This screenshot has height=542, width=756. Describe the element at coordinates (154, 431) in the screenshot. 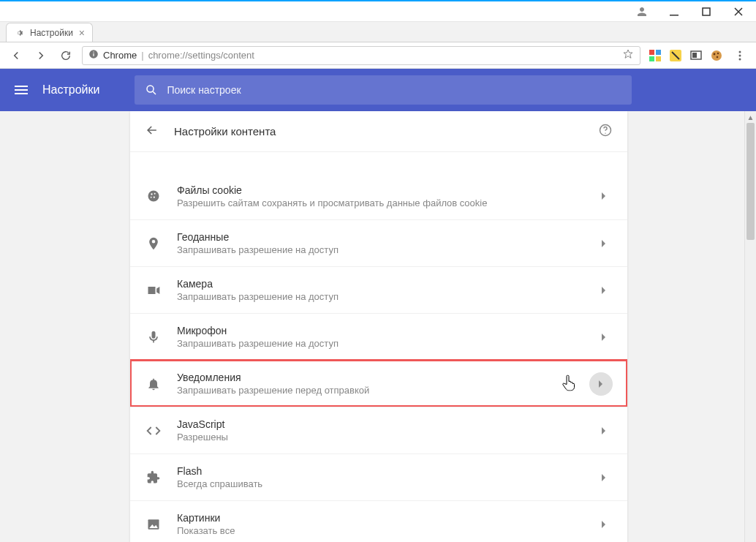

I see `code-icon` at that location.